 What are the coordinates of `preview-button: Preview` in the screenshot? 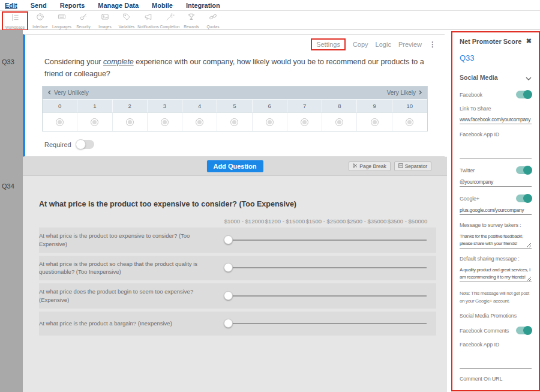 It's located at (410, 44).